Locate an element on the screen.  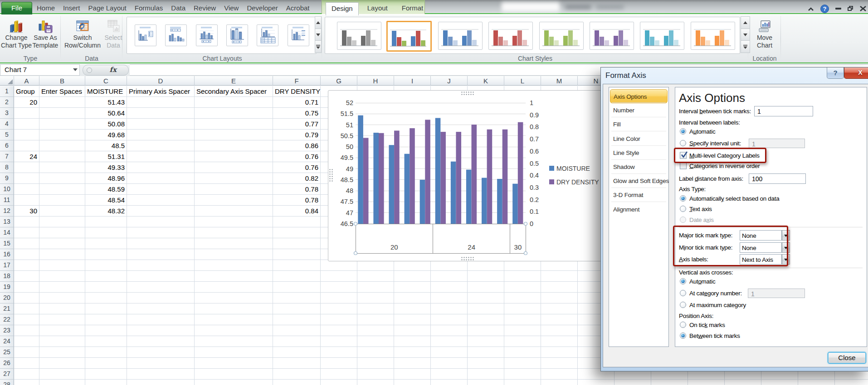
cell-h21 is located at coordinates (375, 309).